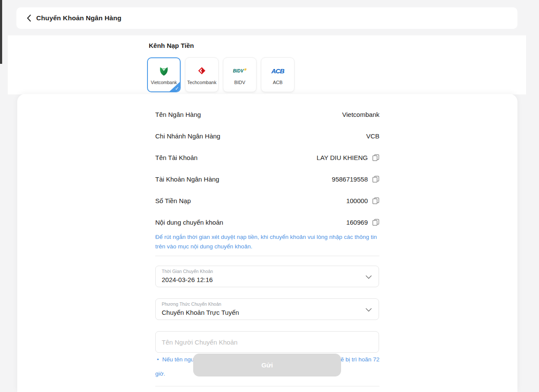 The height and width of the screenshot is (392, 539). What do you see at coordinates (278, 82) in the screenshot?
I see `bank-tile-label: ACB` at bounding box center [278, 82].